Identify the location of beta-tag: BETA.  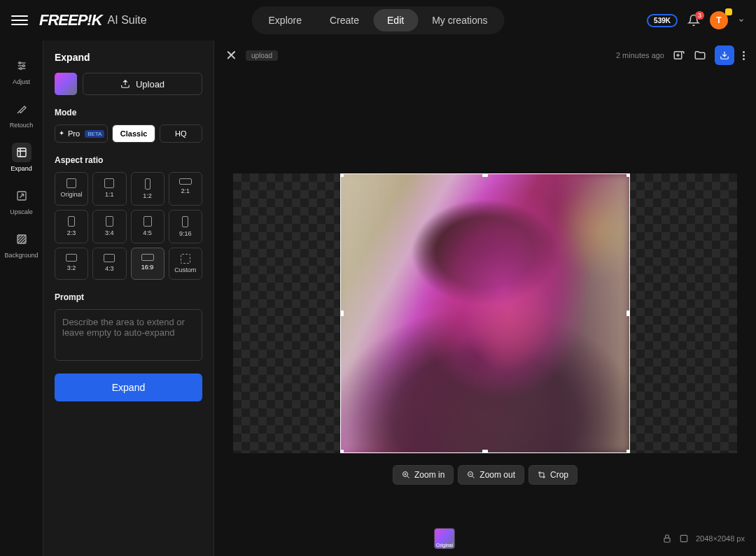
(94, 134).